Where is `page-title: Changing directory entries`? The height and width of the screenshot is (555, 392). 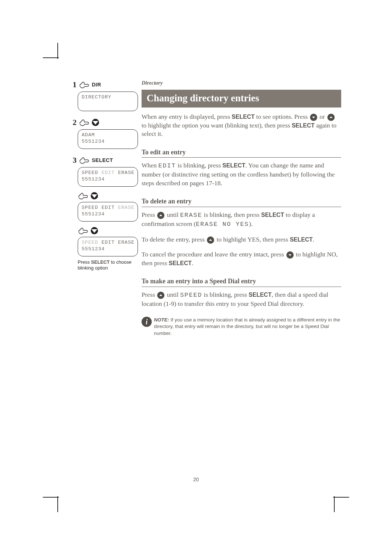
page-title: Changing directory entries is located at coordinates (241, 99).